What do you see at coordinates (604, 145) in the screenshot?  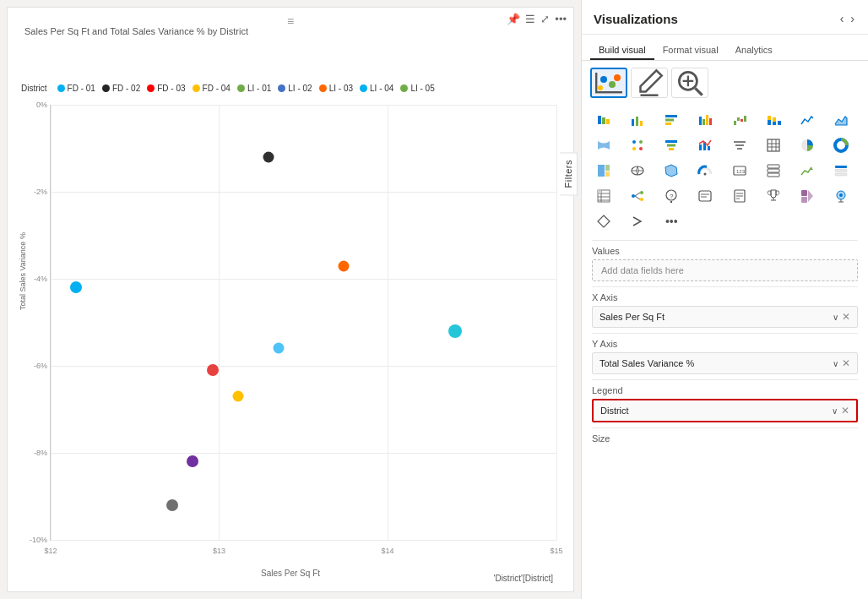 I see `ribbon-chart-icon` at bounding box center [604, 145].